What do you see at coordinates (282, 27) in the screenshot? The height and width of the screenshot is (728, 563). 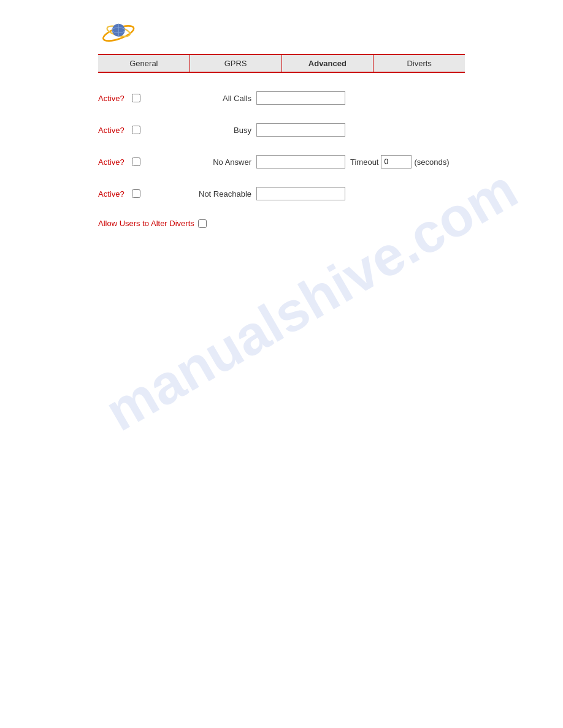 I see `logo-area` at bounding box center [282, 27].